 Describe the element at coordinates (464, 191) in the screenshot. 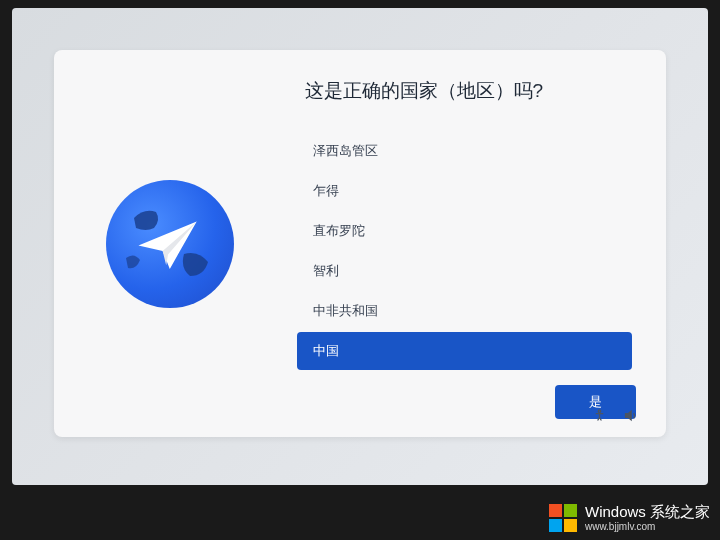

I see `region-item: 乍得` at that location.